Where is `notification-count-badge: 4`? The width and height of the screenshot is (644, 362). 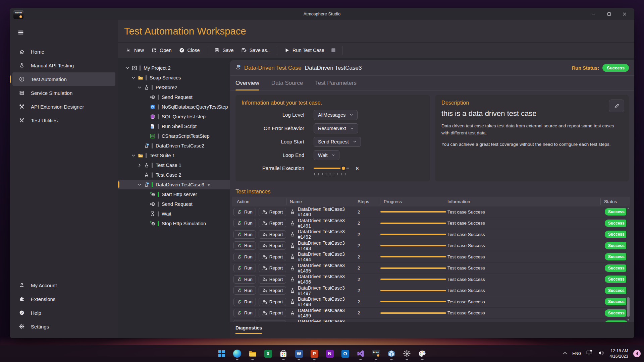 notification-count-badge: 4 is located at coordinates (637, 354).